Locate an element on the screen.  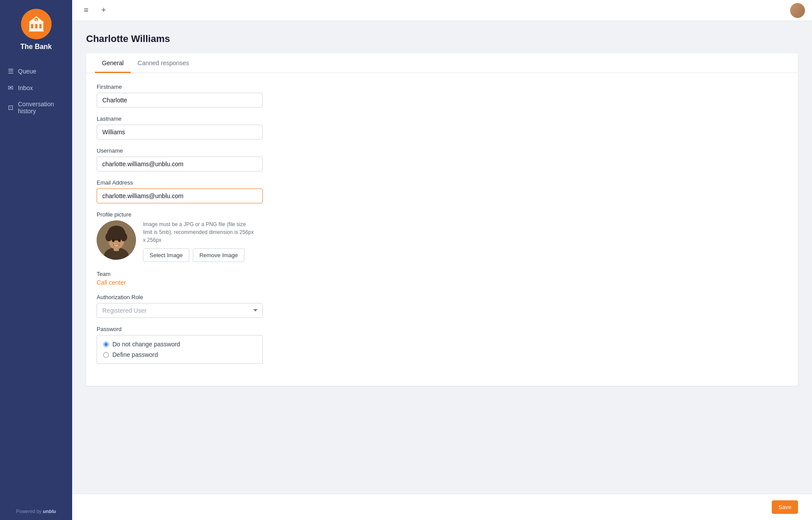
password-group: Password Do not change password Define p… is located at coordinates (442, 345).